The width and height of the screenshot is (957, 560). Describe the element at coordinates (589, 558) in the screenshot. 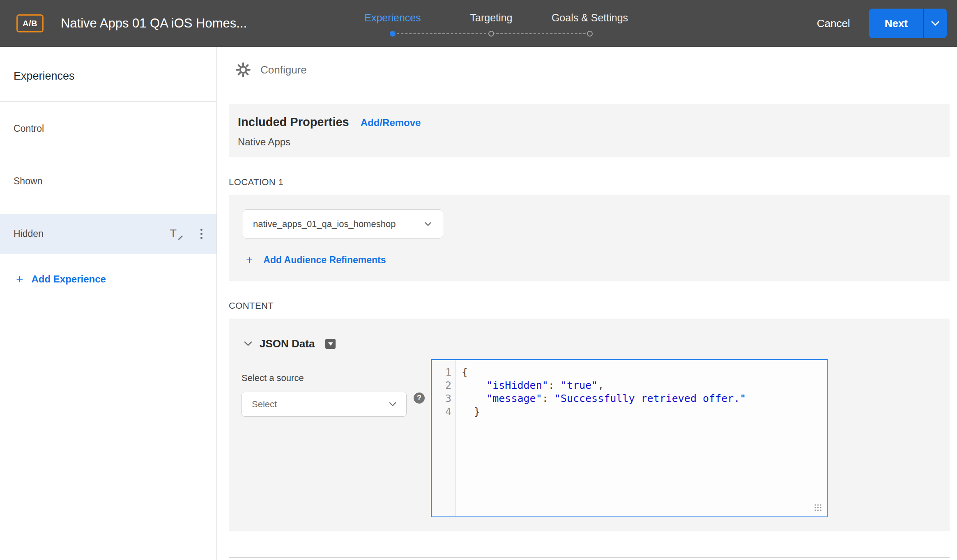

I see `bottom-divider` at that location.